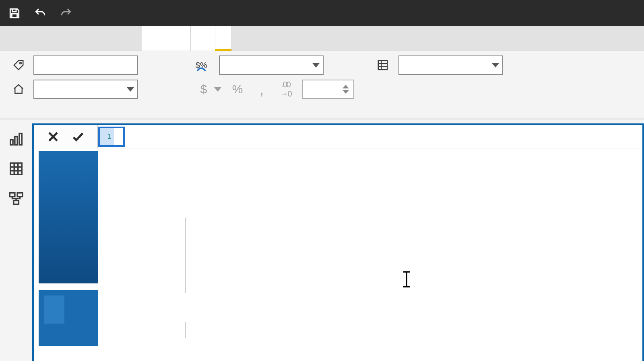  Describe the element at coordinates (81, 39) in the screenshot. I see `tab-modeling` at that location.